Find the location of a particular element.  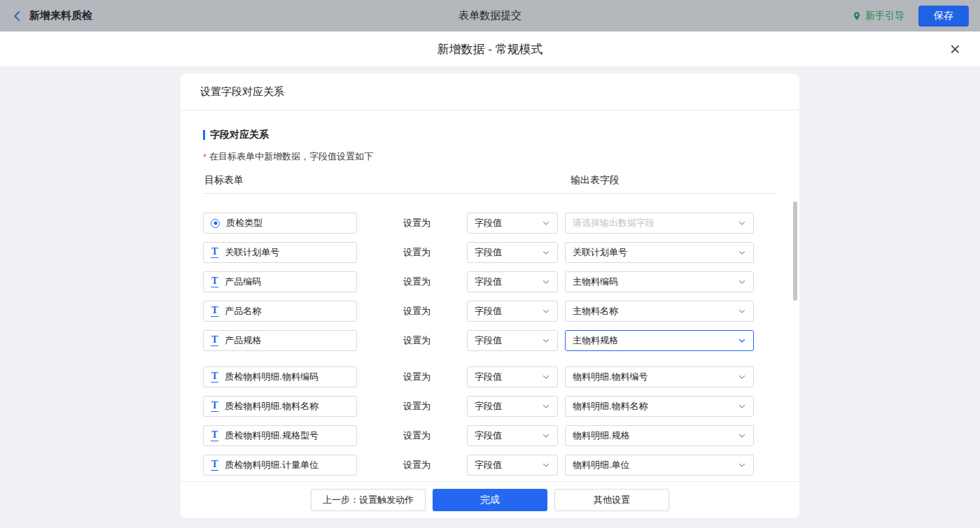

target-field-box: T 产品编码 is located at coordinates (280, 282).